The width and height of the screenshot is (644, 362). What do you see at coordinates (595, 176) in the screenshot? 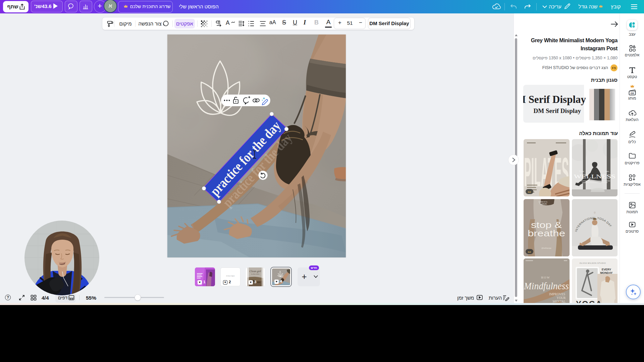
I see `svg-text: WELLNESS` at bounding box center [595, 176].